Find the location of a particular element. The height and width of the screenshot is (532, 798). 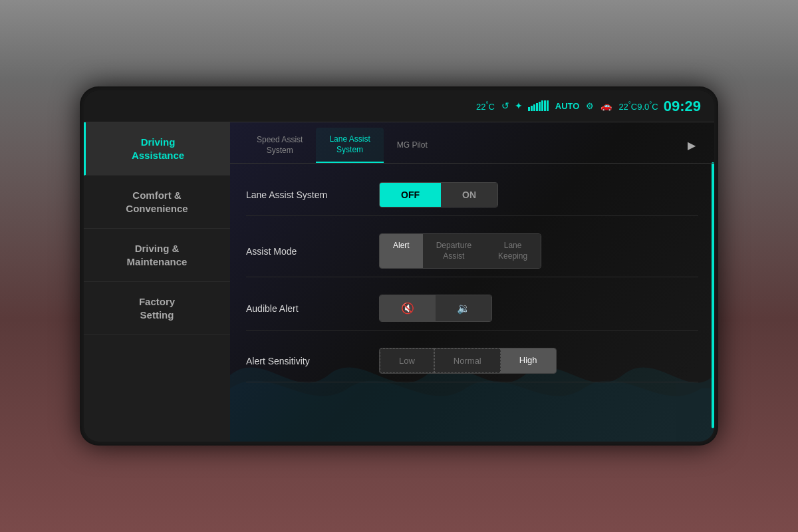

mode-lane-keeping-button: LaneKeeping is located at coordinates (513, 251).